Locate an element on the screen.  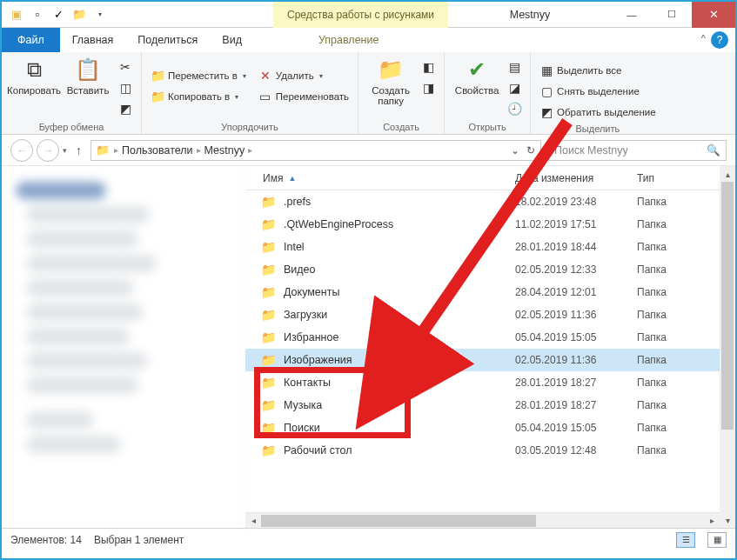
open-icon: ▤ is located at coordinates (514, 67).